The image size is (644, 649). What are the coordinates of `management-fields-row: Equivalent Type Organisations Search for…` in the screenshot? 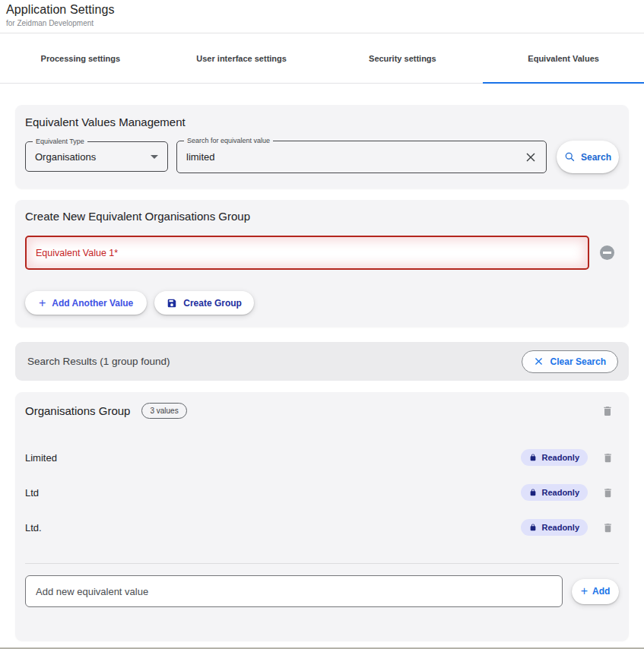 It's located at (322, 157).